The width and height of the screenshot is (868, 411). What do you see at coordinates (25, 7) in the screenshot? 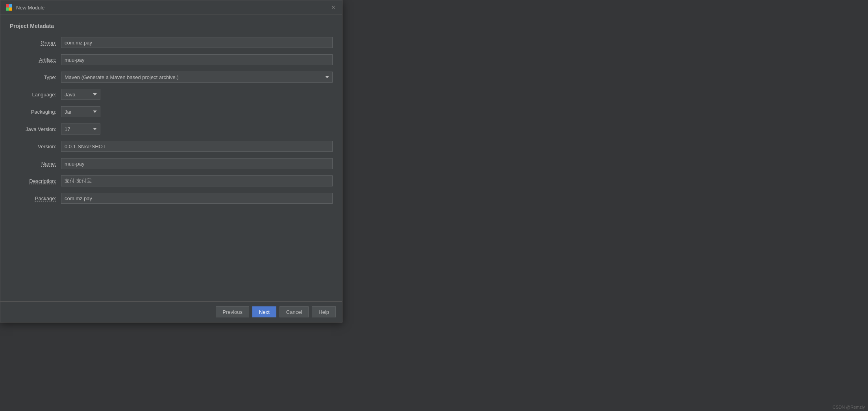
I see `titlebar-left: New Module` at bounding box center [25, 7].